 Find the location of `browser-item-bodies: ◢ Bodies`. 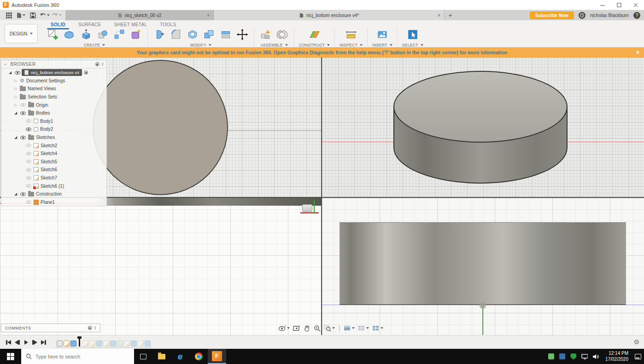

browser-item-bodies: ◢ Bodies is located at coordinates (54, 113).